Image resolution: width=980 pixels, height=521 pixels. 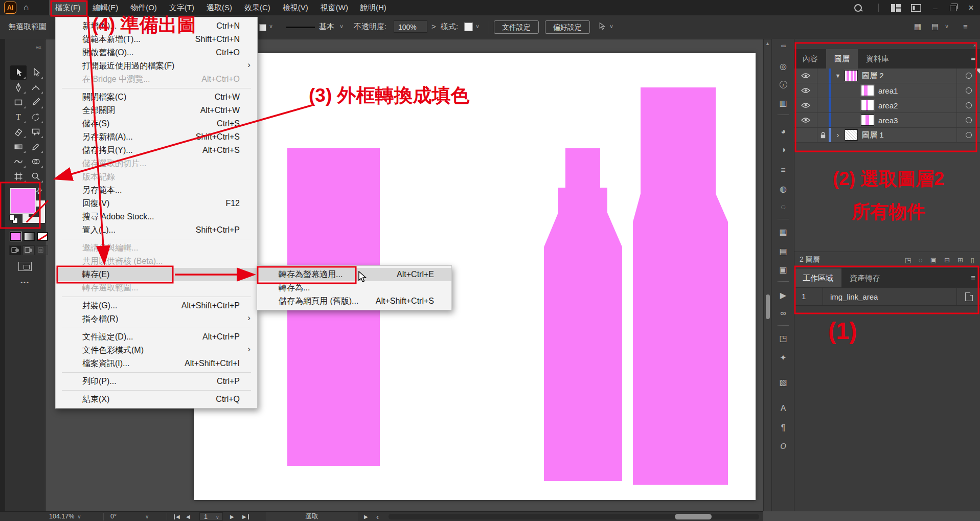 I want to click on new-layer-icon: ⊞, so click(x=960, y=260).